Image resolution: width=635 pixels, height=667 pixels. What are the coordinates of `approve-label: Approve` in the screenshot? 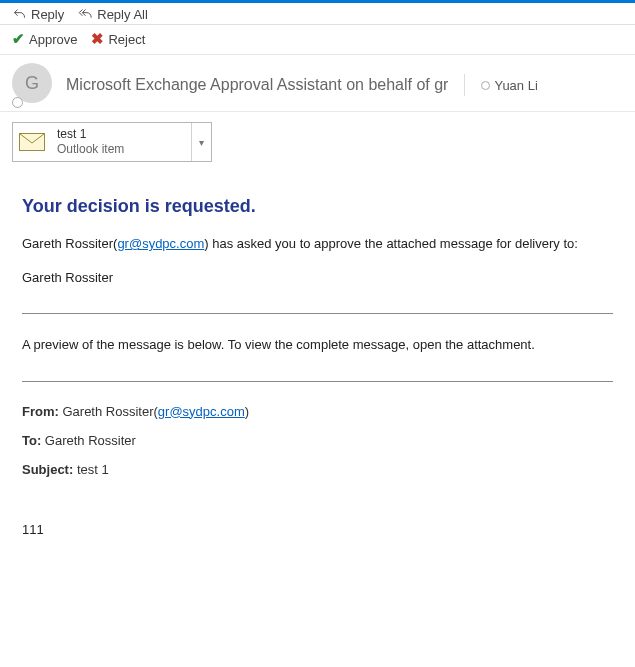 It's located at (53, 40).